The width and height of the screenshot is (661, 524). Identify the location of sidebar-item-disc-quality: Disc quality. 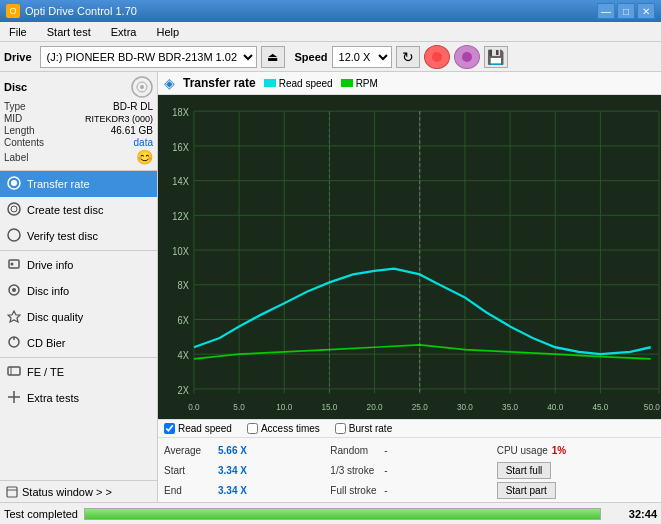
(78, 317).